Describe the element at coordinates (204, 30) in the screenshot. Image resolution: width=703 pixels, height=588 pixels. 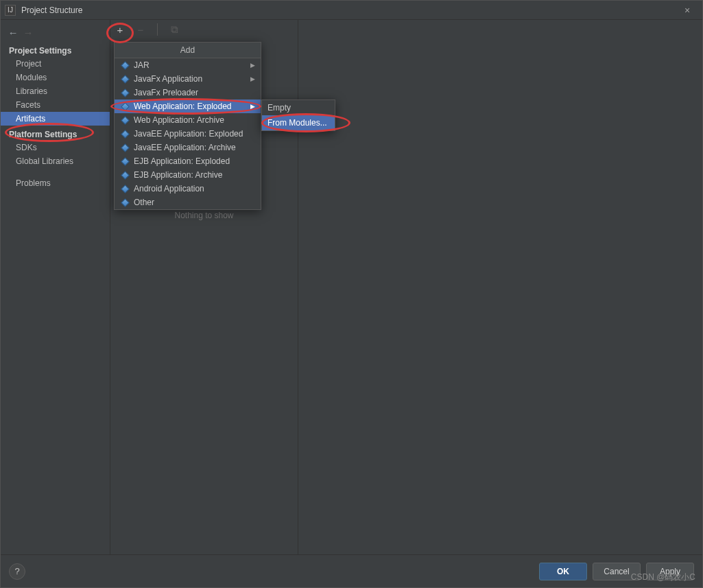
I see `list-toolbar: + − ⧉` at that location.